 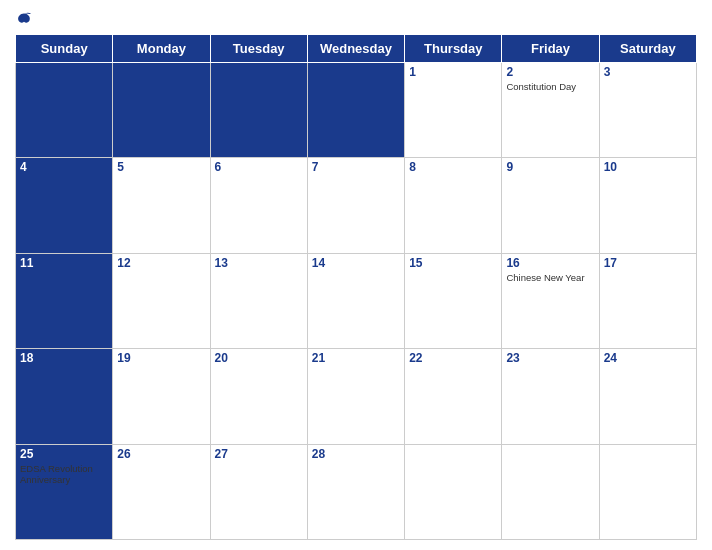 I want to click on day-number: 15, so click(x=453, y=263).